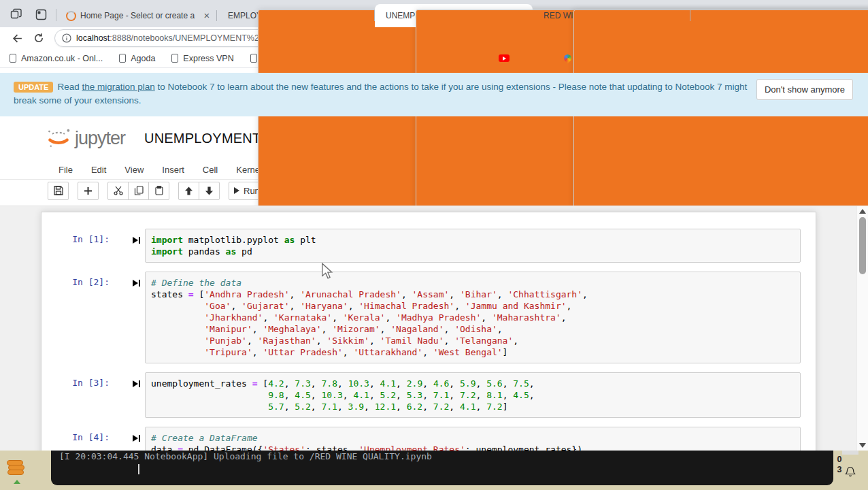 The width and height of the screenshot is (868, 490). I want to click on divider, so click(56, 15).